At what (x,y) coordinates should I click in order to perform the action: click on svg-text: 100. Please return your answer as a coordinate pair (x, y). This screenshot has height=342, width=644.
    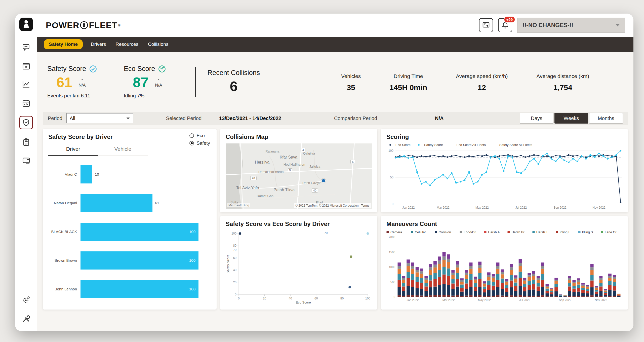
    Looking at the image, I should click on (192, 232).